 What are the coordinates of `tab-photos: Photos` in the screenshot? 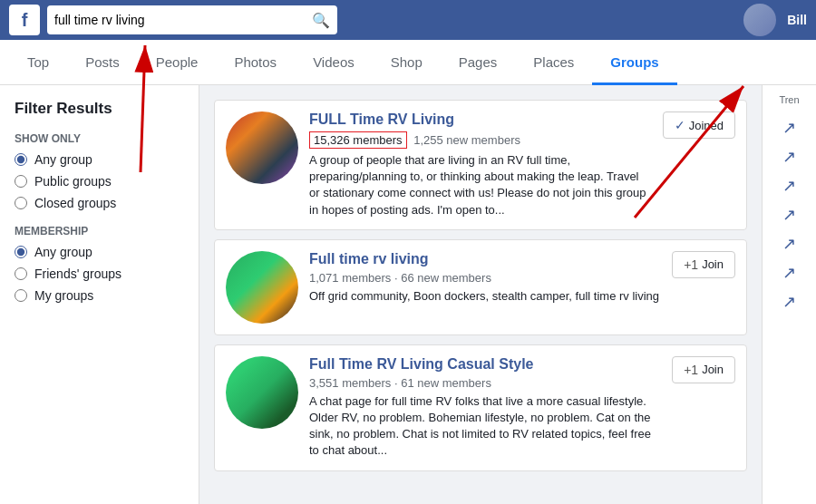 It's located at (256, 63).